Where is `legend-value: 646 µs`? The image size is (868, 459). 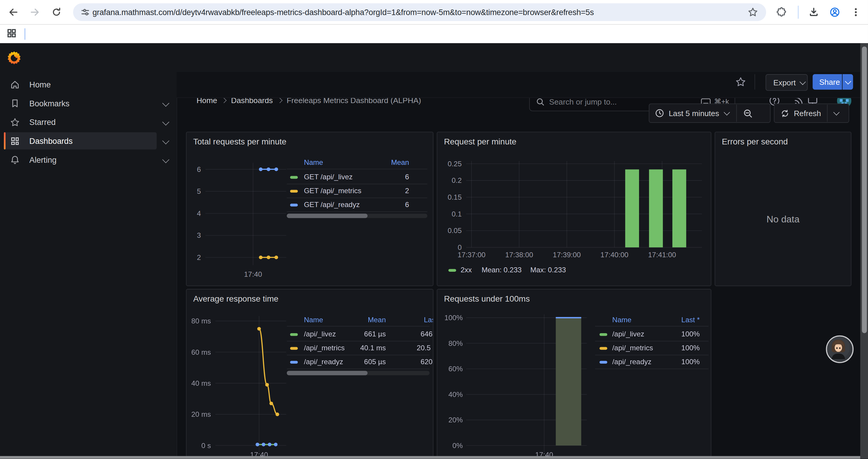
legend-value: 646 µs is located at coordinates (360, 334).